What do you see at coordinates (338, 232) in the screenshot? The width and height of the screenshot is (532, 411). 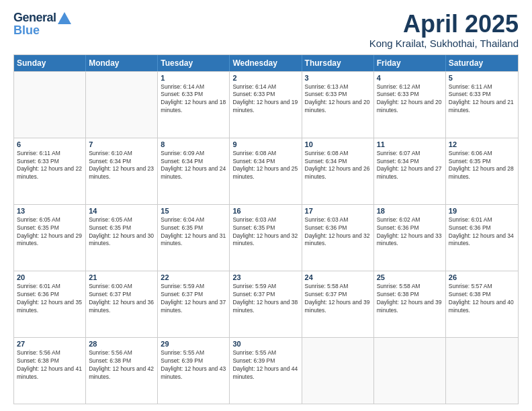 I see `cell-info: Sunrise: 6:03 AMSunset: 6:36 PMDaylight:…` at bounding box center [338, 232].